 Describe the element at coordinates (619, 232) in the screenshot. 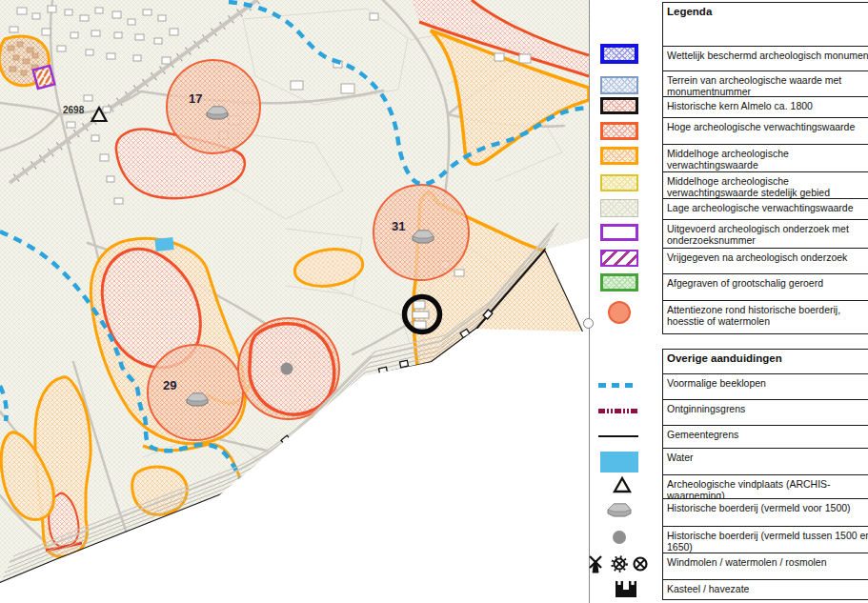

I see `swatch-uitgevoerd-onderzoek` at that location.